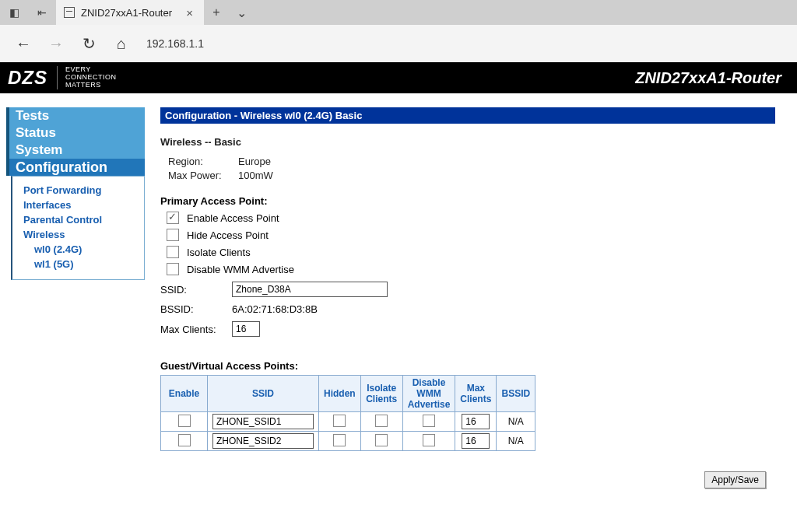  Describe the element at coordinates (339, 440) in the screenshot. I see `guest1-hidden-checkbox` at that location.